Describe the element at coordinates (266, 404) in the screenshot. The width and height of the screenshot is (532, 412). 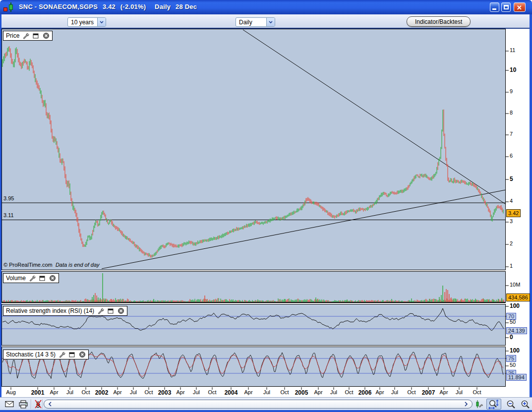
I see `bottom-toolbar: §` at that location.